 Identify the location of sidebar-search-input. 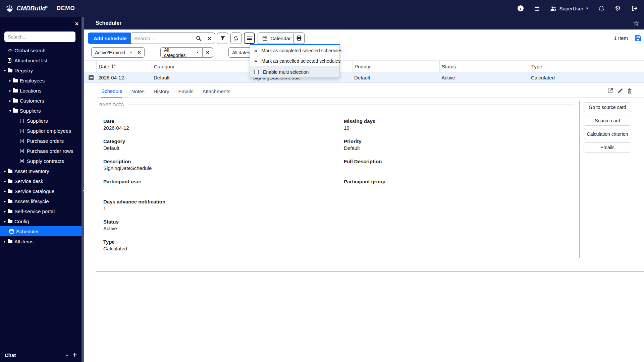
(40, 37).